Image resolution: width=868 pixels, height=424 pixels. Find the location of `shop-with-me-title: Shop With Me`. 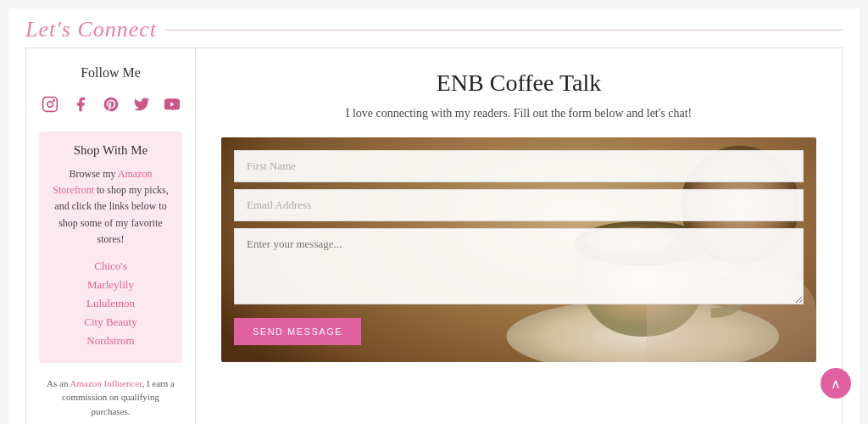

shop-with-me-title: Shop With Me is located at coordinates (110, 151).